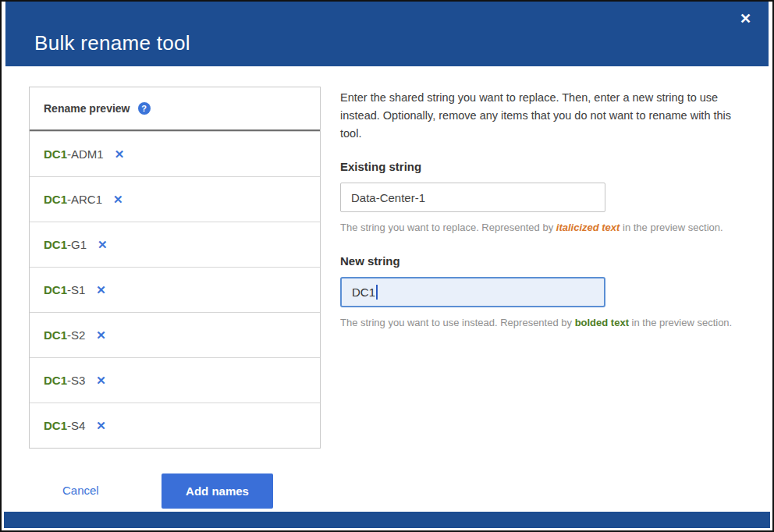  What do you see at coordinates (546, 261) in the screenshot?
I see `new-string-label: New string` at bounding box center [546, 261].